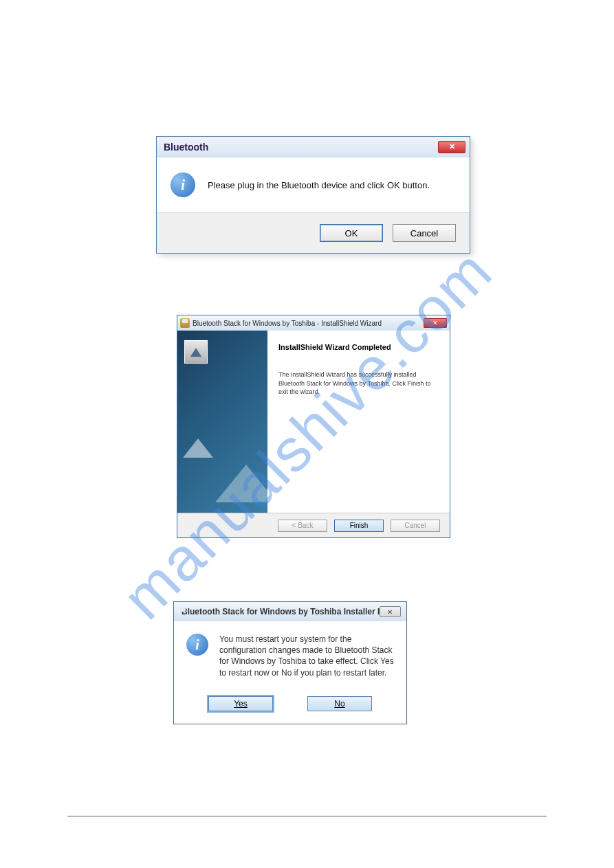  Describe the element at coordinates (340, 704) in the screenshot. I see `no-button: No` at that location.